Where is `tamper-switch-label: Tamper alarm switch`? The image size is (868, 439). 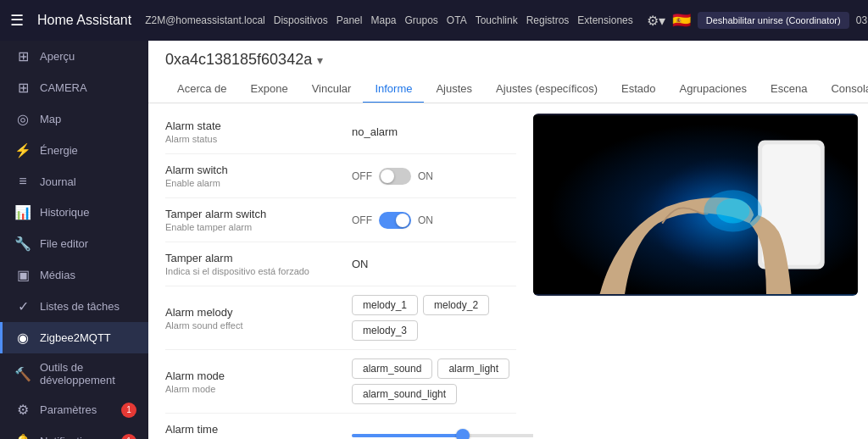 tamper-switch-label: Tamper alarm switch is located at coordinates (259, 214).